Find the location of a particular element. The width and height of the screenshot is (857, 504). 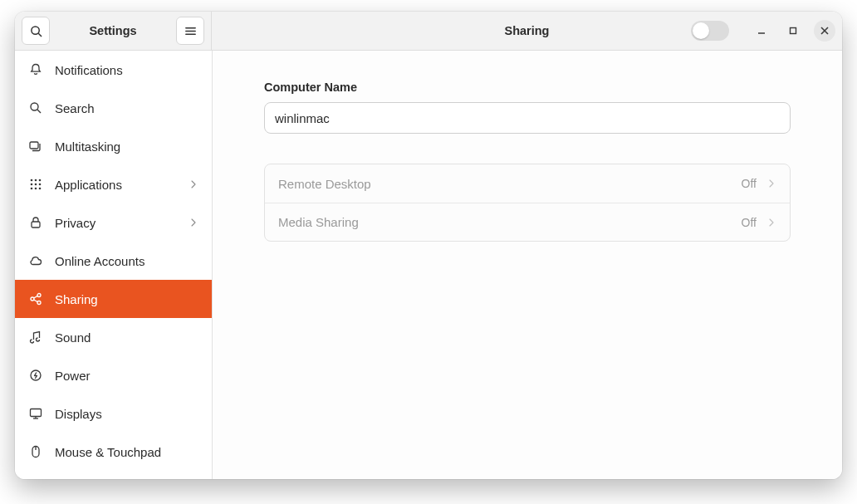

row-label: Remote Desktop is located at coordinates (505, 184).